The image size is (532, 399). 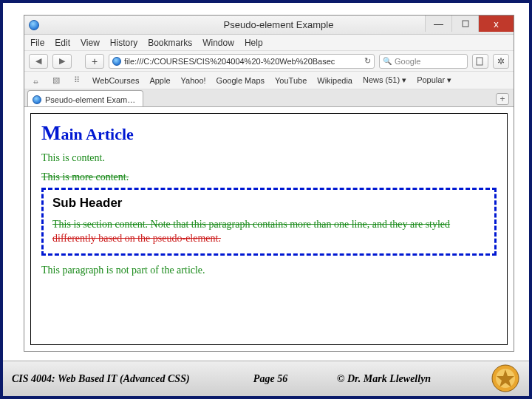 What do you see at coordinates (270, 379) in the screenshot?
I see `footer-page: Page 56` at bounding box center [270, 379].